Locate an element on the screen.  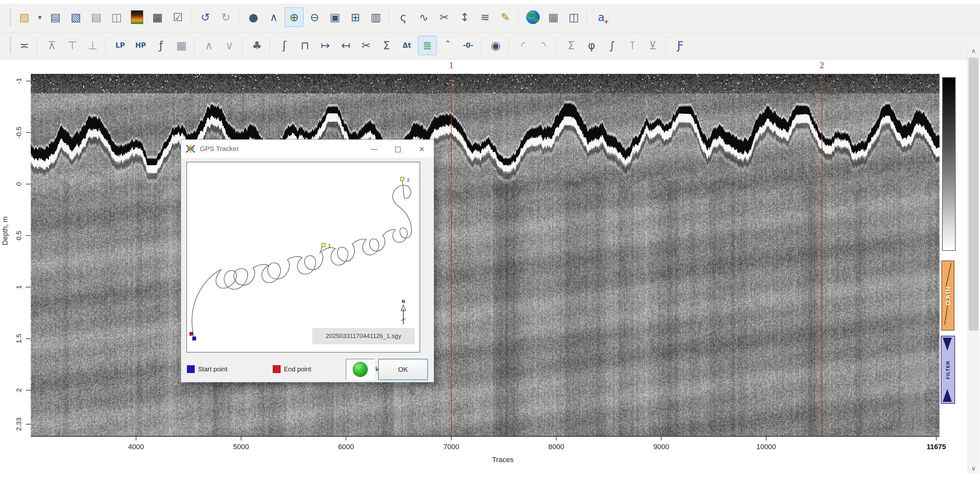
band-pass-filter-button: ƒ is located at coordinates (161, 46).